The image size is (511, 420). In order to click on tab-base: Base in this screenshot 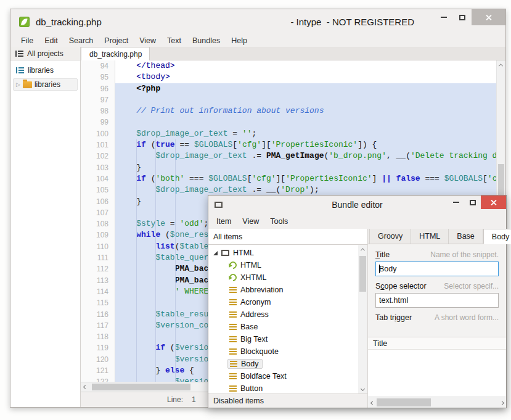, I will do `click(466, 236)`.